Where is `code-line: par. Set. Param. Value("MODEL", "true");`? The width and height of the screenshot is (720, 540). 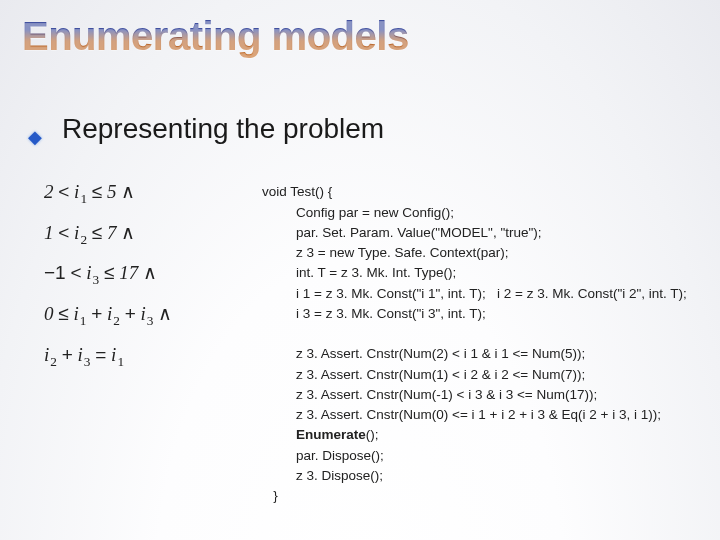
code-line: par. Set. Param. Value("MODEL", "true"); is located at coordinates (402, 233).